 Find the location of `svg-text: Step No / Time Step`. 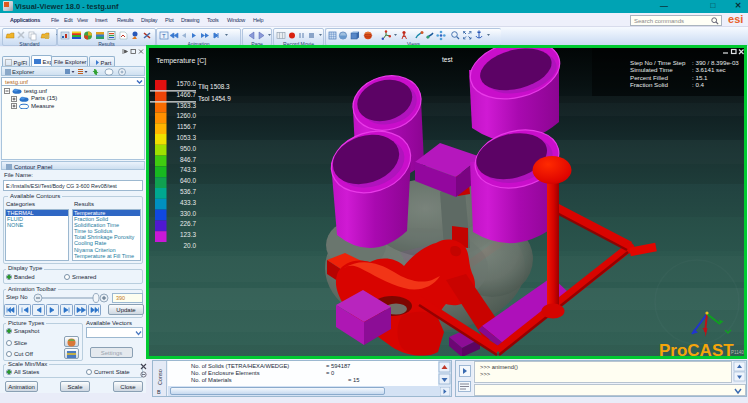

svg-text: Step No / Time Step is located at coordinates (658, 62).